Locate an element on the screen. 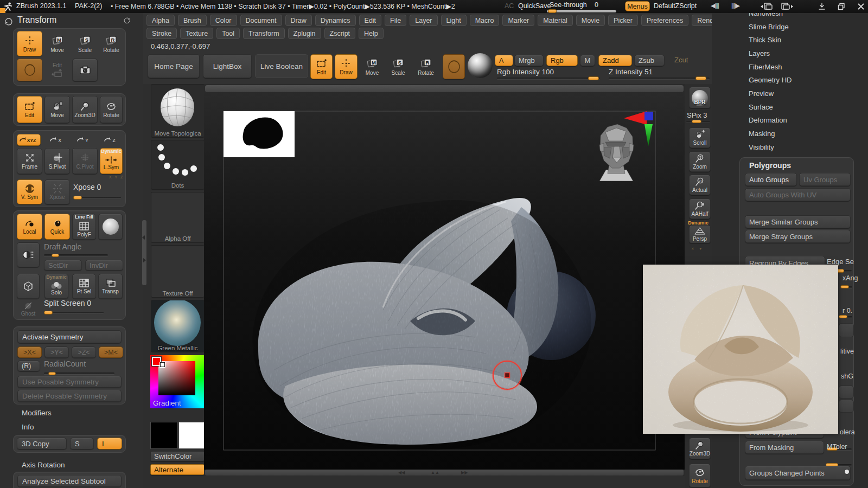 This screenshot has height=488, width=868. info-label: Info is located at coordinates (28, 427).